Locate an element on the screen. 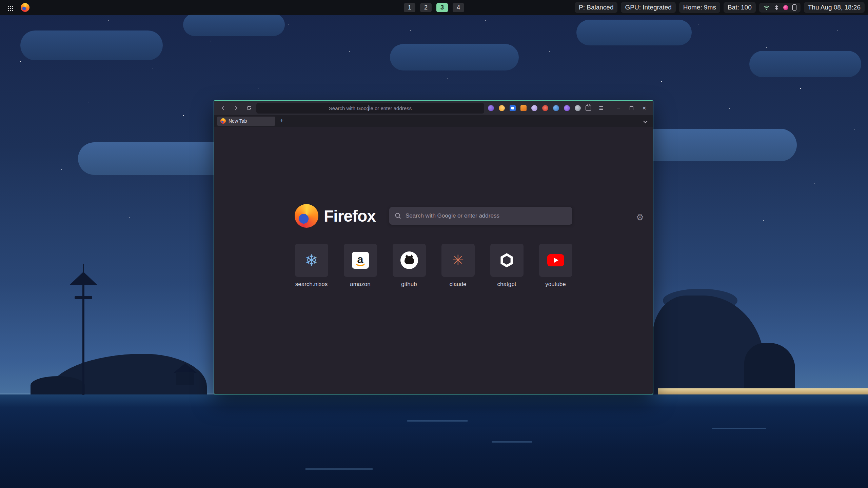  firefox-logo is located at coordinates (307, 216).